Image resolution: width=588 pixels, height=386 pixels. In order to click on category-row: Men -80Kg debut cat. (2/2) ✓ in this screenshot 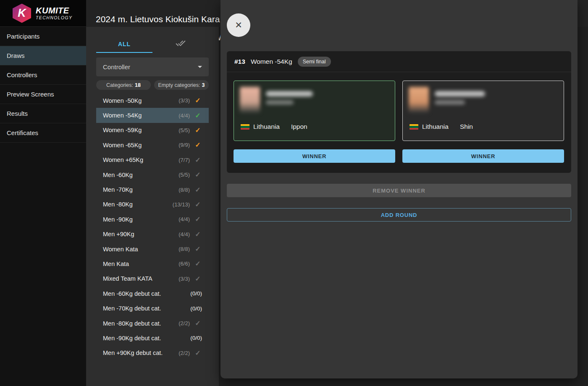, I will do `click(152, 323)`.